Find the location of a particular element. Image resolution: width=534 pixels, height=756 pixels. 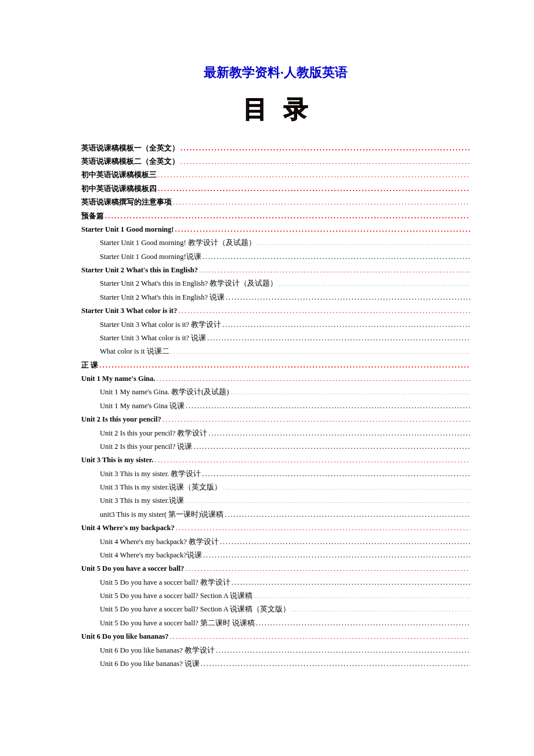

toc-entry: 英语说课稿模板一（全英文） is located at coordinates (276, 147).